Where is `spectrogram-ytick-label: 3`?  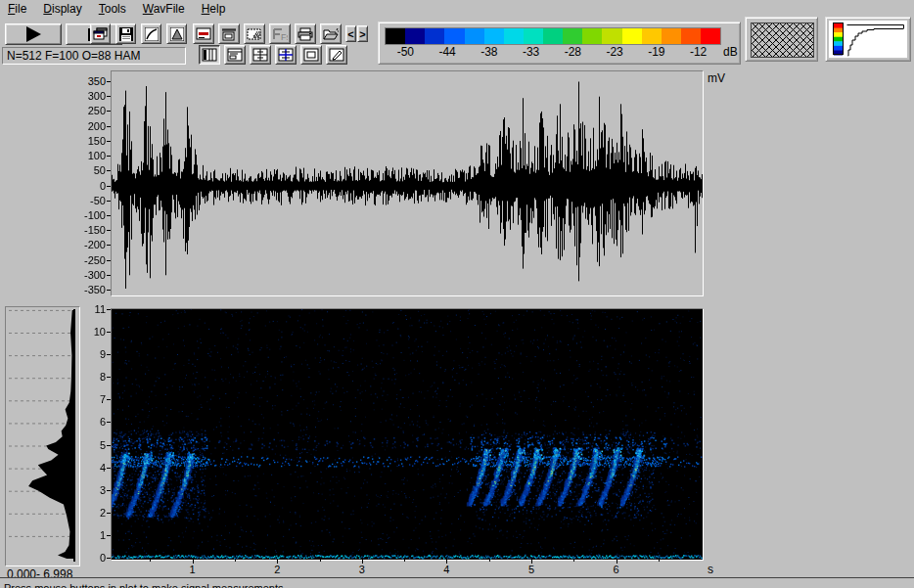
spectrogram-ytick-label: 3 is located at coordinates (89, 490).